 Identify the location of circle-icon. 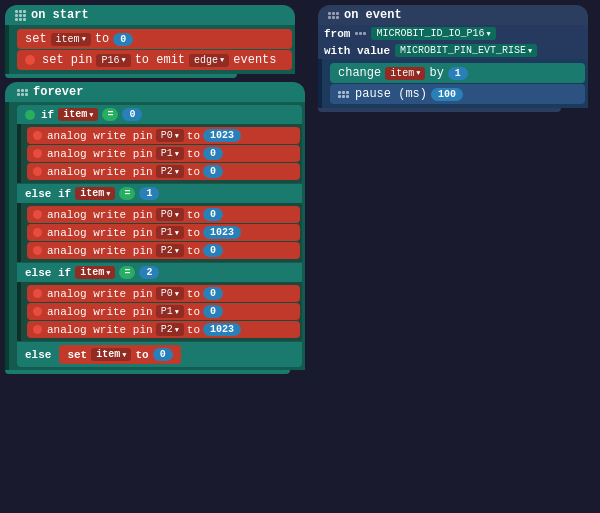
(30, 60).